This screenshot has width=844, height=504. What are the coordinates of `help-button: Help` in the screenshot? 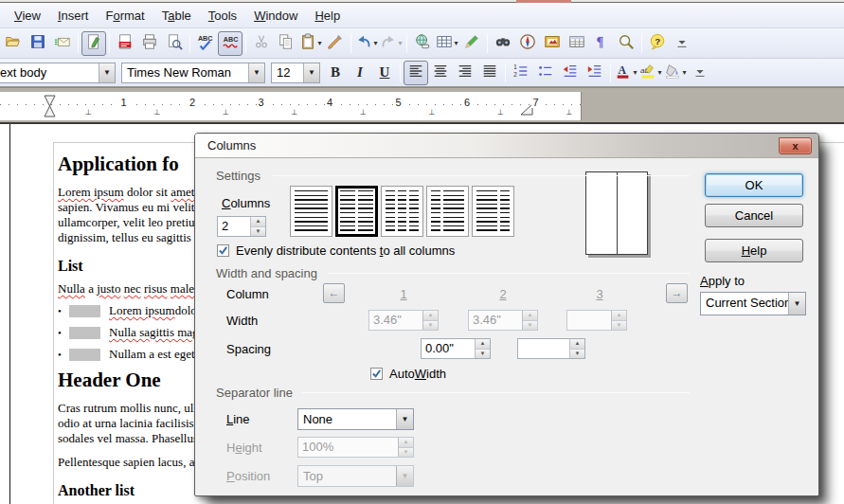 It's located at (754, 250).